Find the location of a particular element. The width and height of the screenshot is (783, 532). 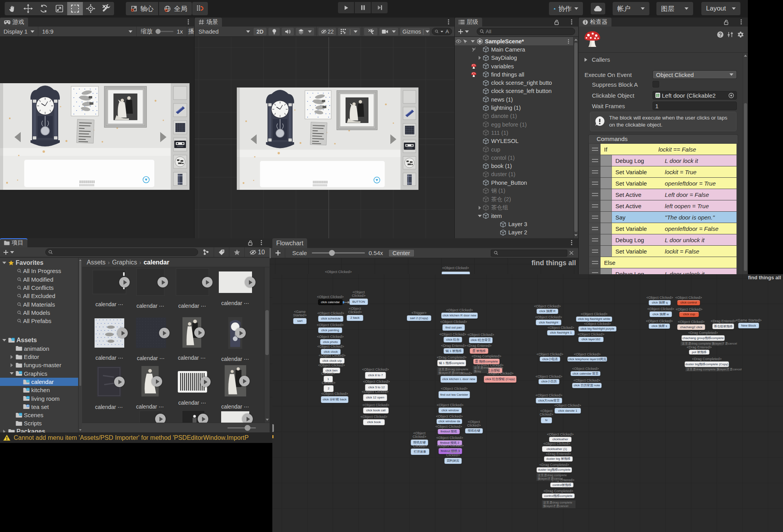

project-vcs-button is located at coordinates (206, 252).